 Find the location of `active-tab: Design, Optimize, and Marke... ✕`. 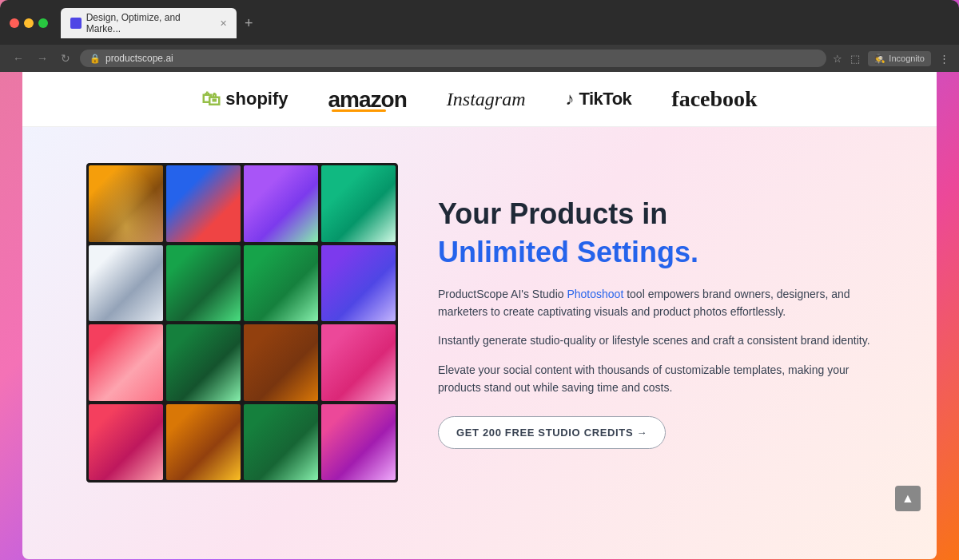

active-tab: Design, Optimize, and Marke... ✕ is located at coordinates (149, 23).